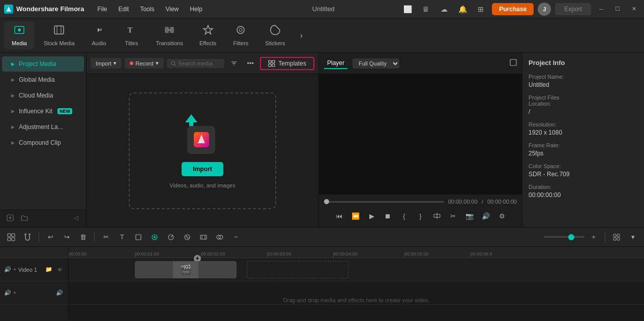  What do you see at coordinates (43, 131) in the screenshot?
I see `sidebar: ▶ Project Media ▶ Global Media ▶ Cloud M…` at bounding box center [43, 131].